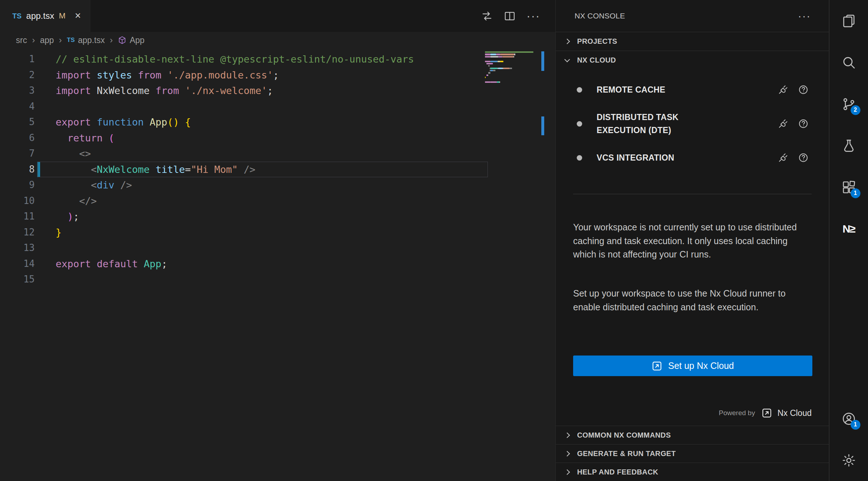 The image size is (868, 481). I want to click on panel-sections-top: PROJECTSNX CLOUD, so click(692, 51).